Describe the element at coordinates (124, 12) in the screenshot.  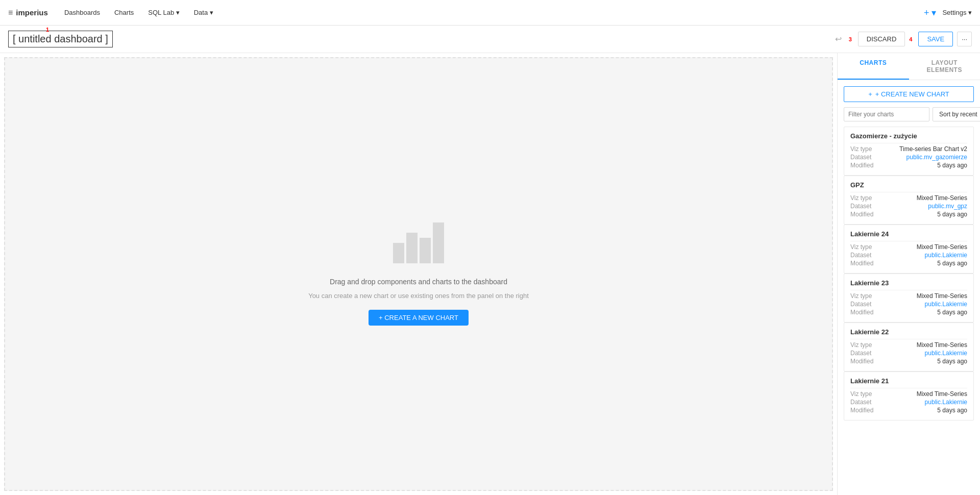
I see `nav-charts: Charts` at that location.